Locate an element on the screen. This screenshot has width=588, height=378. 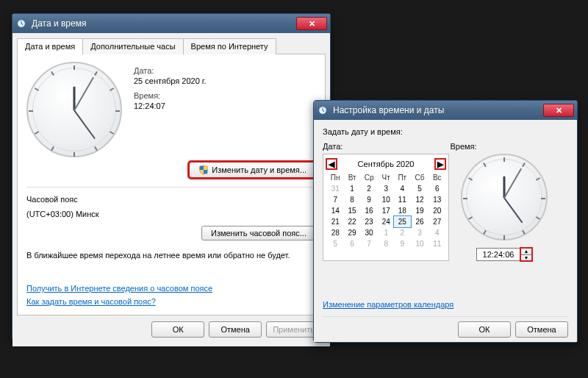
calendar-day: 27 is located at coordinates (437, 222).